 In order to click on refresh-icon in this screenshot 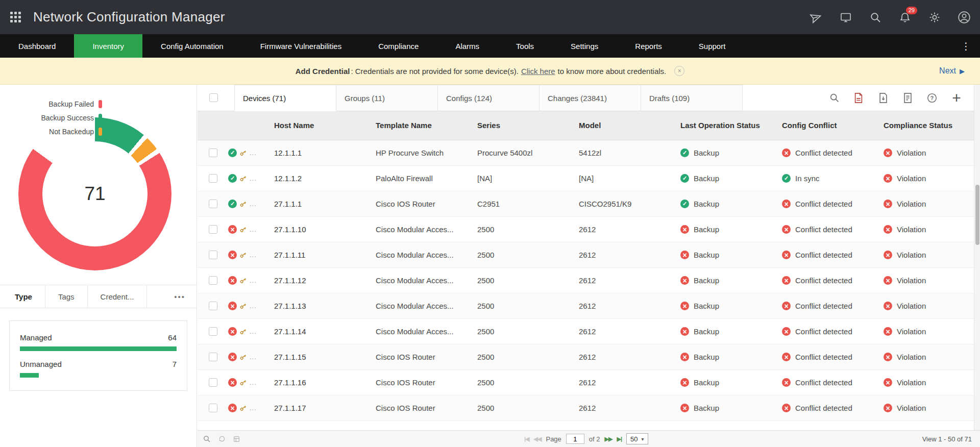, I will do `click(222, 439)`.